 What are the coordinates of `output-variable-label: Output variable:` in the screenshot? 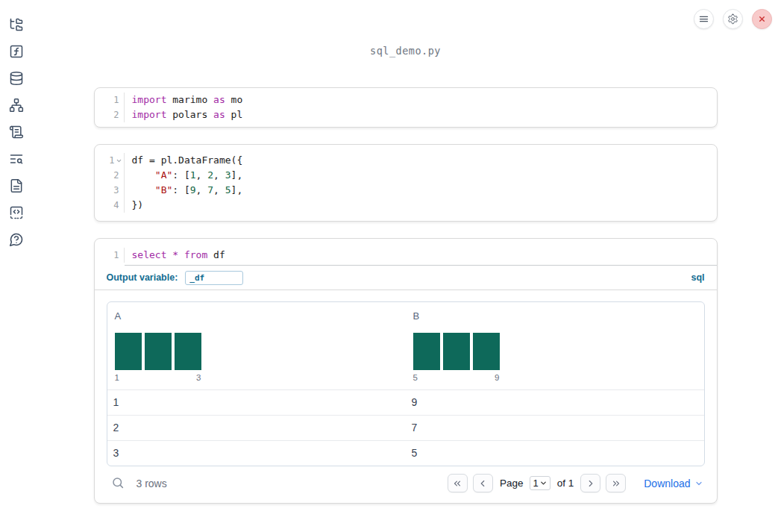 It's located at (142, 278).